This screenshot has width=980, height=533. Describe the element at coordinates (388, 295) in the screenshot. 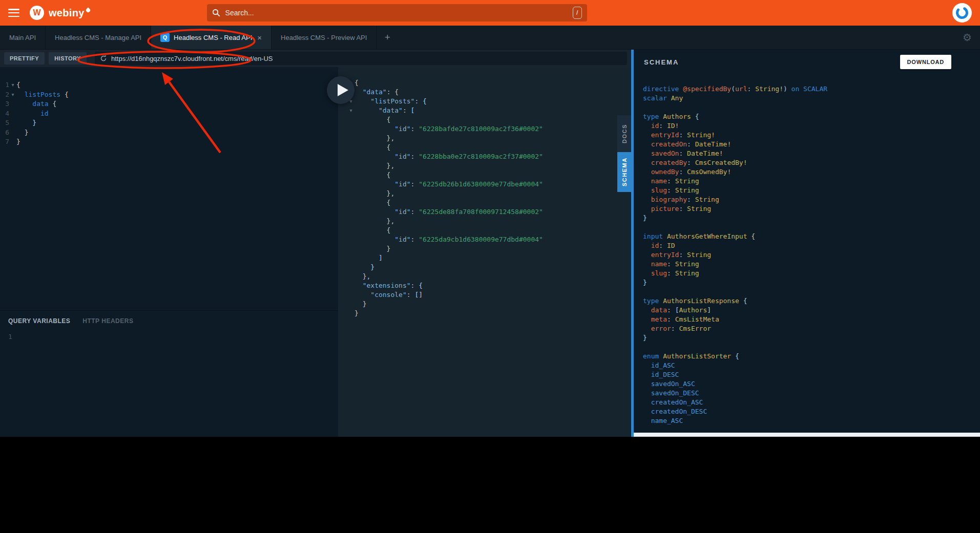

I see `code-text: "console": []` at that location.